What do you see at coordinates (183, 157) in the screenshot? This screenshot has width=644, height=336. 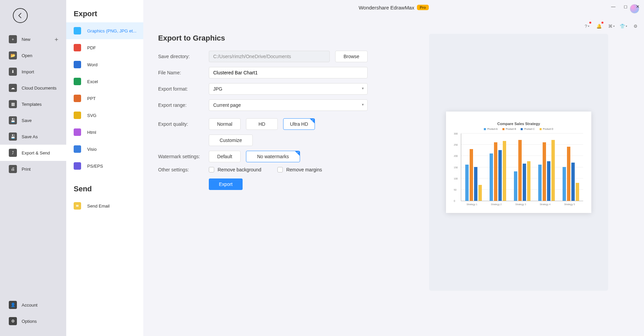 I see `label-watermark: Watermark settings:` at bounding box center [183, 157].